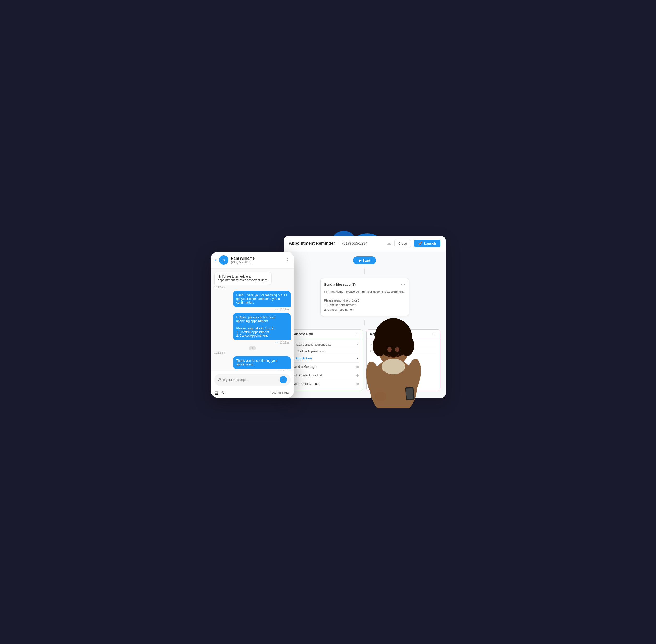 Image resolution: width=656 pixels, height=644 pixels. I want to click on add-action-label: + Add Action, so click(303, 359).